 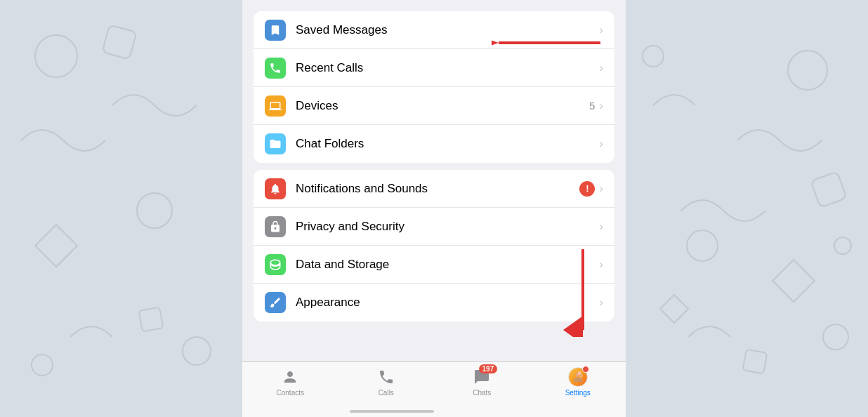 What do you see at coordinates (434, 265) in the screenshot?
I see `data-storage-item: Data and Storage ›` at bounding box center [434, 265].